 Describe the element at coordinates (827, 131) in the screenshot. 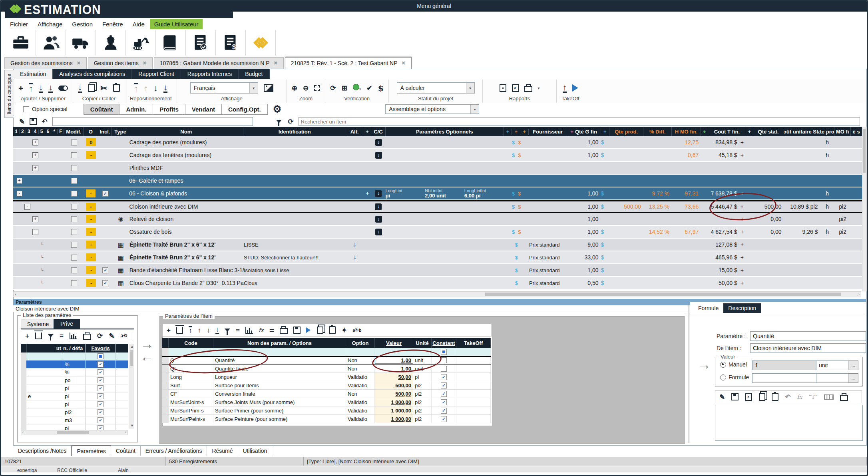

I see `grid-header-tepro: te pro` at that location.